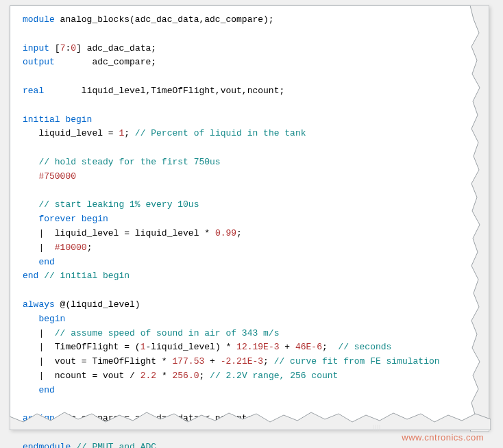  What do you see at coordinates (185, 375) in the screenshot?
I see `code-token: 256.0` at bounding box center [185, 375].